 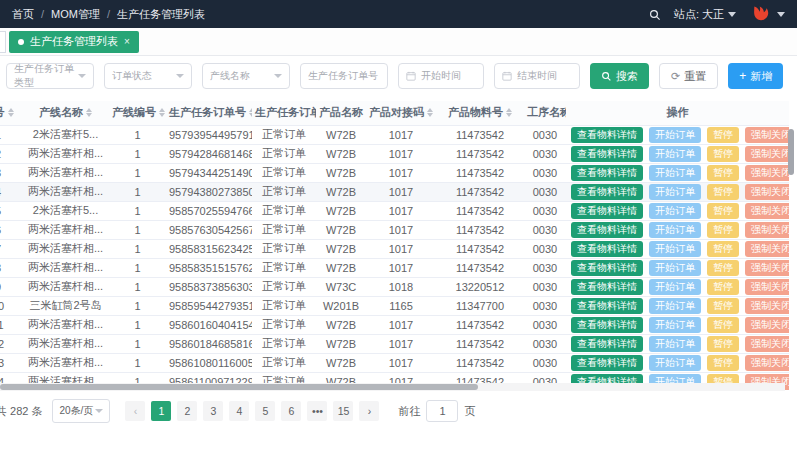 What do you see at coordinates (756, 76) in the screenshot?
I see `add-button: + 新增` at bounding box center [756, 76].